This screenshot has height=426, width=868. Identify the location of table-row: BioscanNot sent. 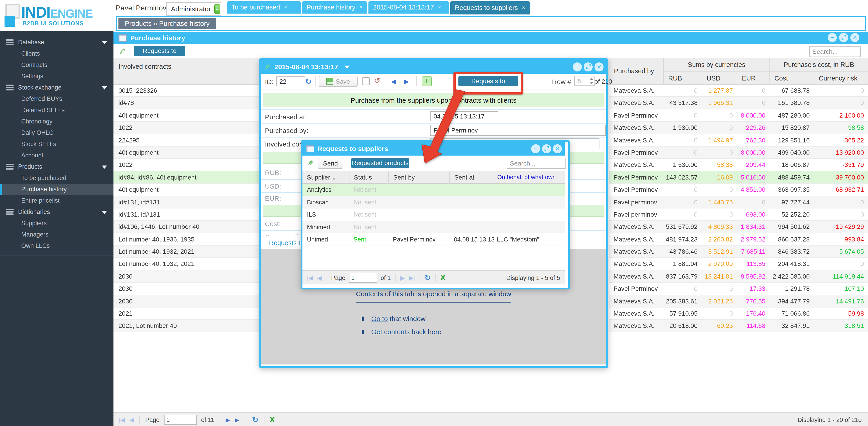
(434, 202).